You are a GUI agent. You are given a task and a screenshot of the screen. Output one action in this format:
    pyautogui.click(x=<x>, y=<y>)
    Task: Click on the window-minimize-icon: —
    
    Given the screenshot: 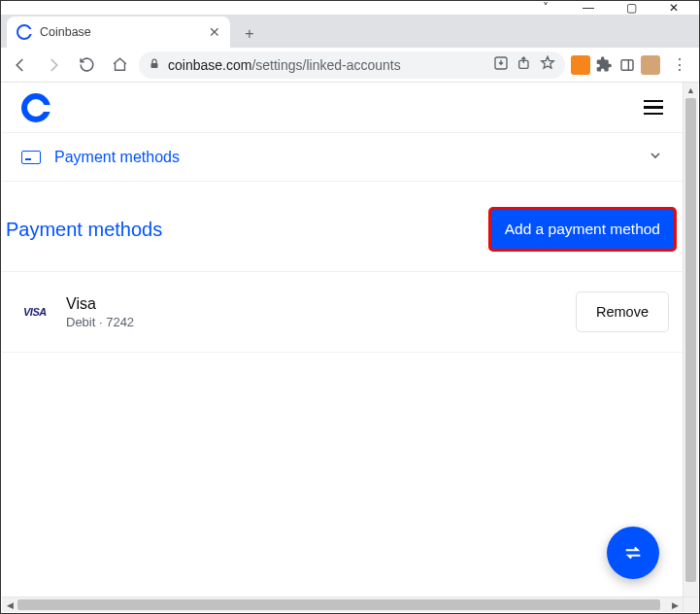 What is the action you would take?
    pyautogui.click(x=588, y=8)
    